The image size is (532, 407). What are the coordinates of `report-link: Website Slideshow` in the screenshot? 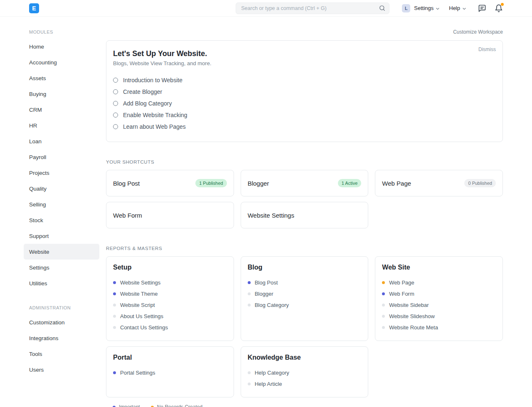 It's located at (439, 316).